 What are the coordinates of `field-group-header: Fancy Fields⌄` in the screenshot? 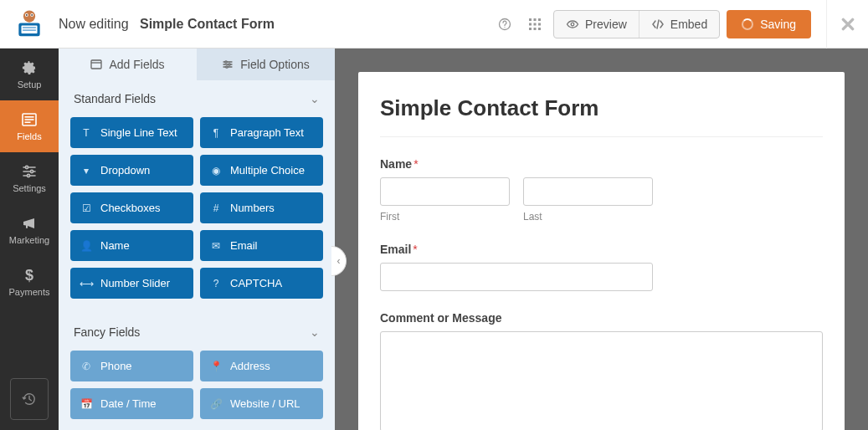 It's located at (197, 332).